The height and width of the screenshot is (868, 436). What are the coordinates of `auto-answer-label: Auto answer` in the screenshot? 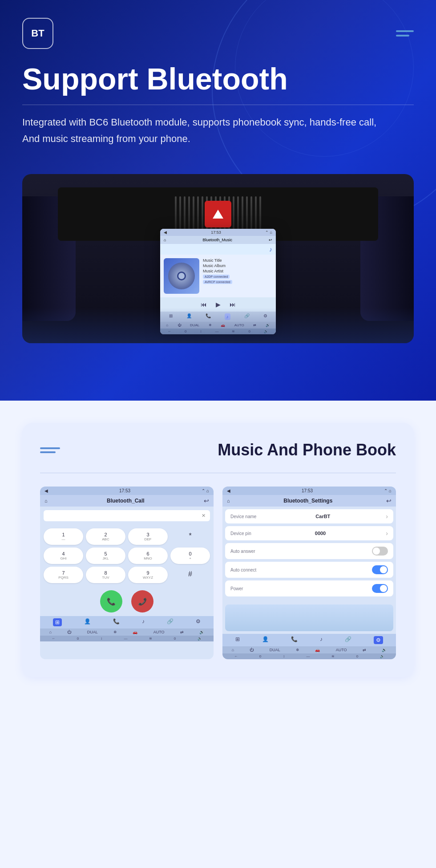 It's located at (243, 551).